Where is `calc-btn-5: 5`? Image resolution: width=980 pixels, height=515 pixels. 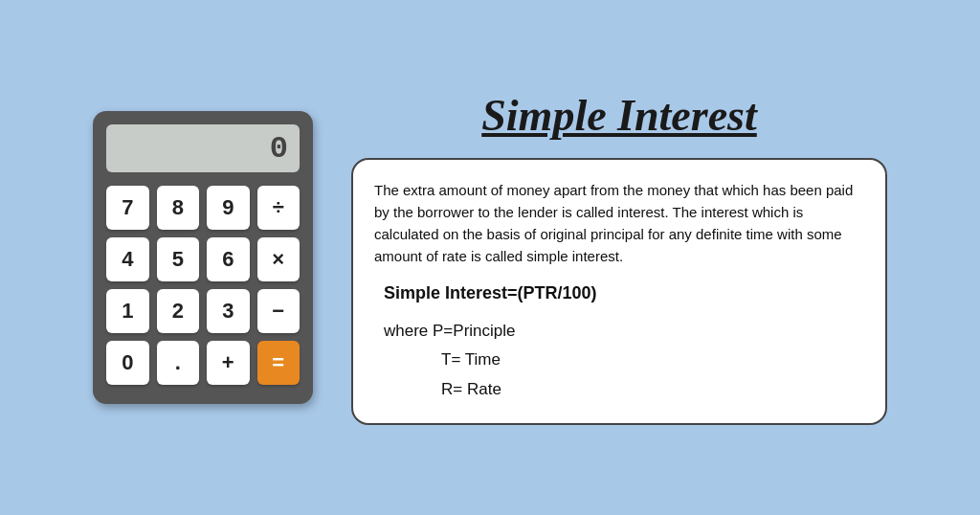
calc-btn-5: 5 is located at coordinates (178, 259).